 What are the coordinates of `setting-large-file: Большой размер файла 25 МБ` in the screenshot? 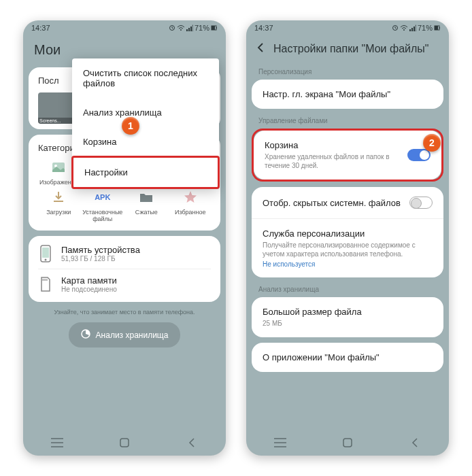 It's located at (348, 317).